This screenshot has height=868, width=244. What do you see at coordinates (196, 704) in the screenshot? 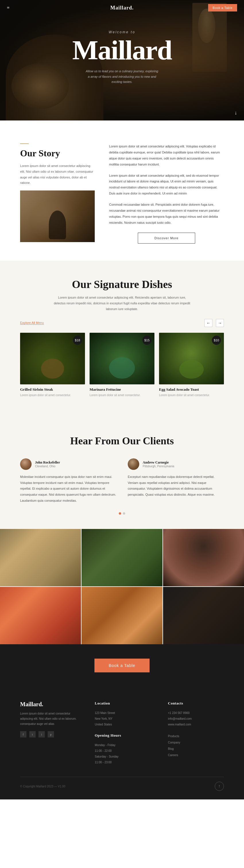
I see `footer-contacts-title: Contacts` at bounding box center [196, 704].